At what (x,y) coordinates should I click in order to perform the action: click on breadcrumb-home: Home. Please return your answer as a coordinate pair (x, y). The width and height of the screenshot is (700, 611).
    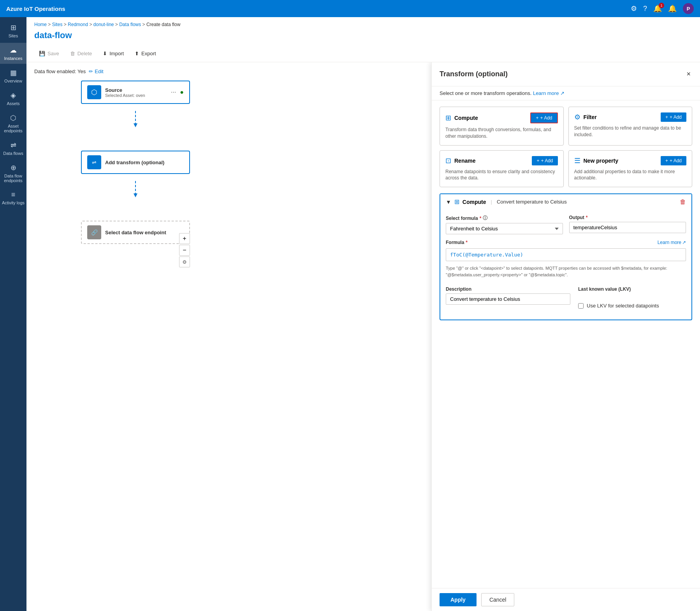
    Looking at the image, I should click on (40, 25).